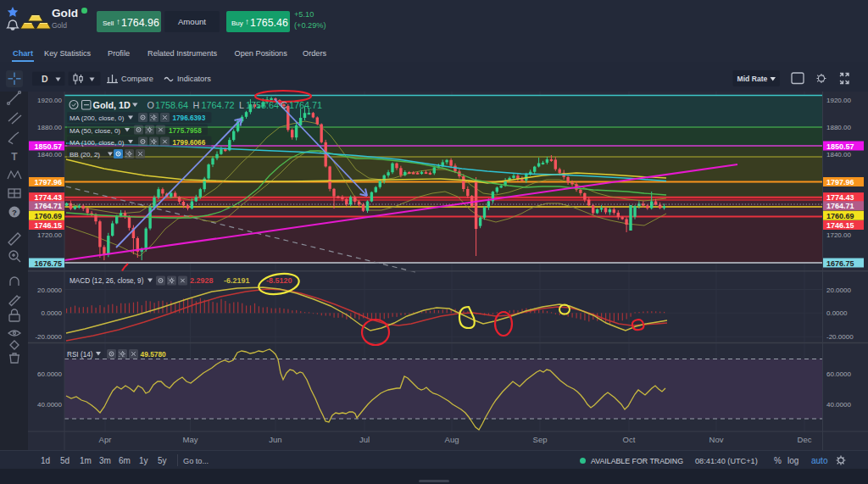 The width and height of the screenshot is (868, 484). Describe the element at coordinates (137, 79) in the screenshot. I see `svg-text: Compare` at that location.